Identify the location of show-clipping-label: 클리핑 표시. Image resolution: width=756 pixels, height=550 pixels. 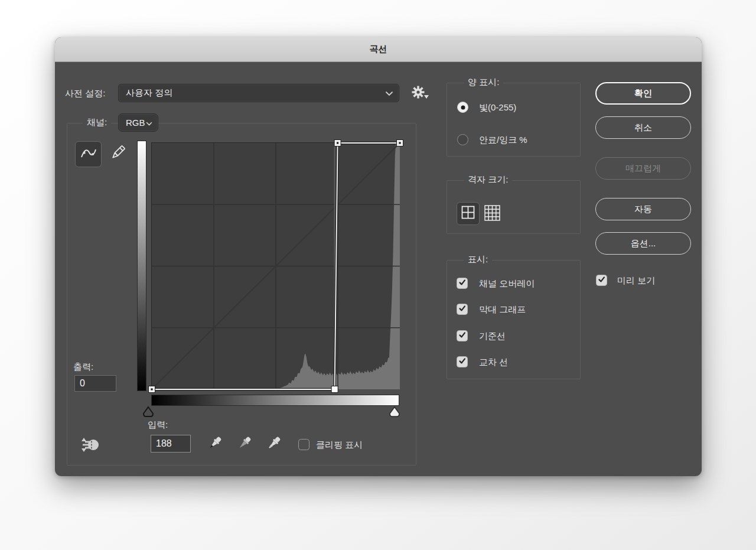
(339, 445).